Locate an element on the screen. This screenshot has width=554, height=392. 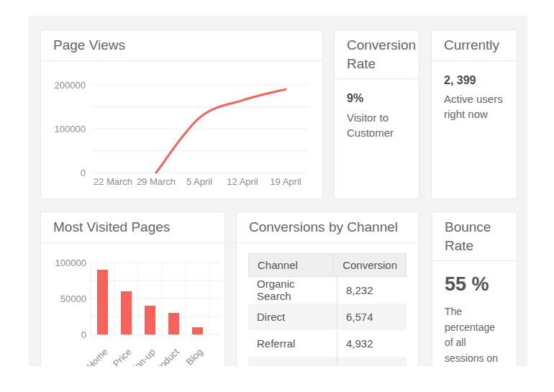
table-row: Organic Search8,232 is located at coordinates (327, 291).